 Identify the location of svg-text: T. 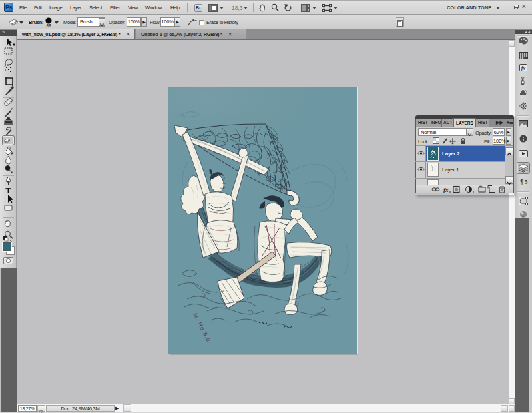
(8, 191).